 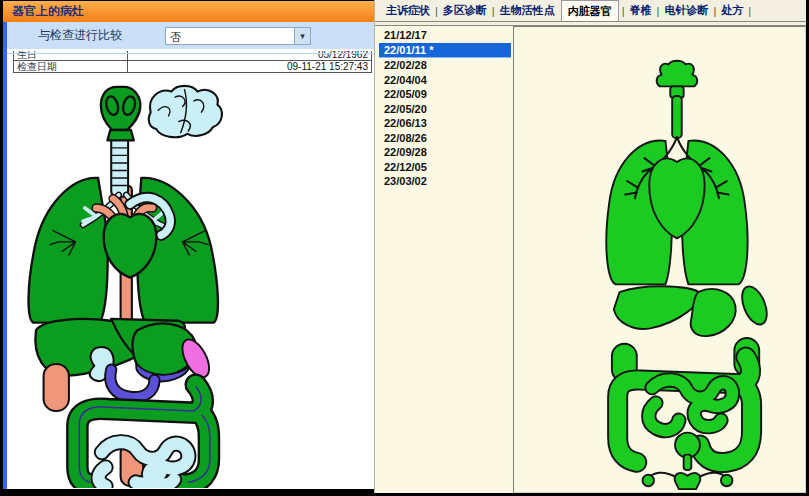 I want to click on window-border, so click(x=4, y=256).